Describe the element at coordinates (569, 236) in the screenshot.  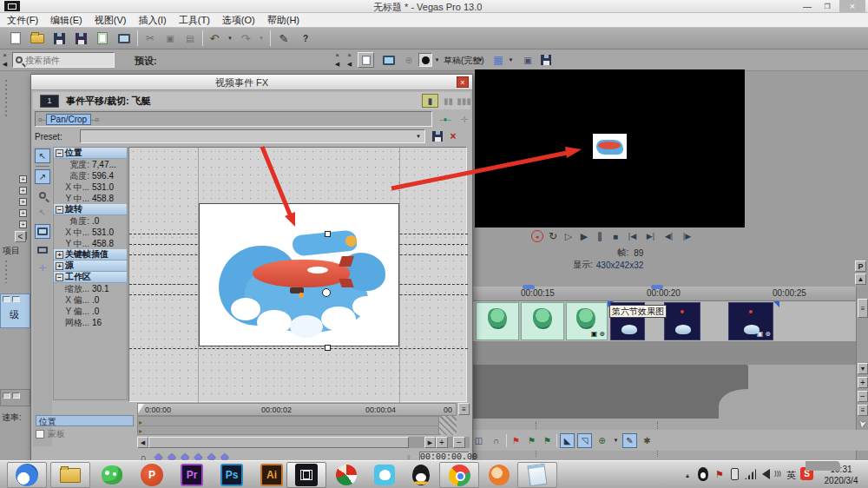
I see `play-from-start-icon: ▷` at that location.